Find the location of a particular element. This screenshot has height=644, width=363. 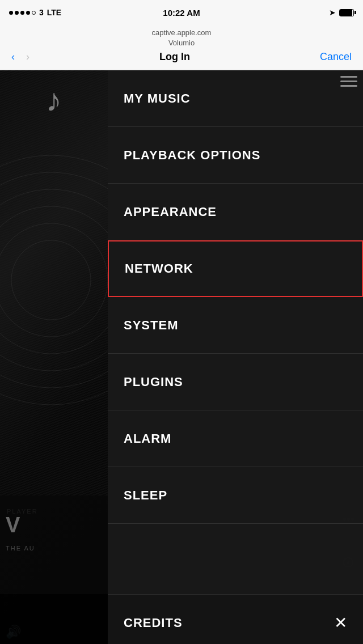

carrier-label: 3 is located at coordinates (41, 12).